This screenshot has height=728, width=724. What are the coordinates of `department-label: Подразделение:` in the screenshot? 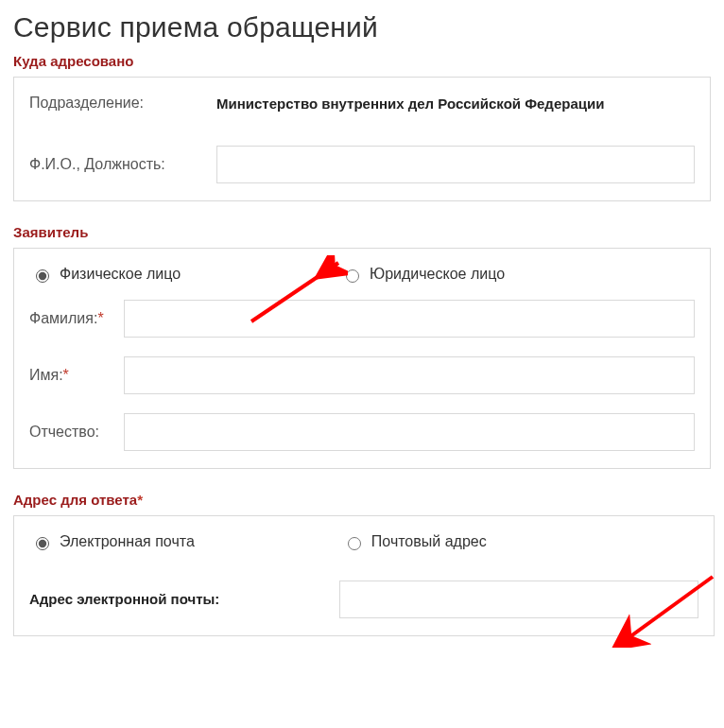 It's located at (119, 103).